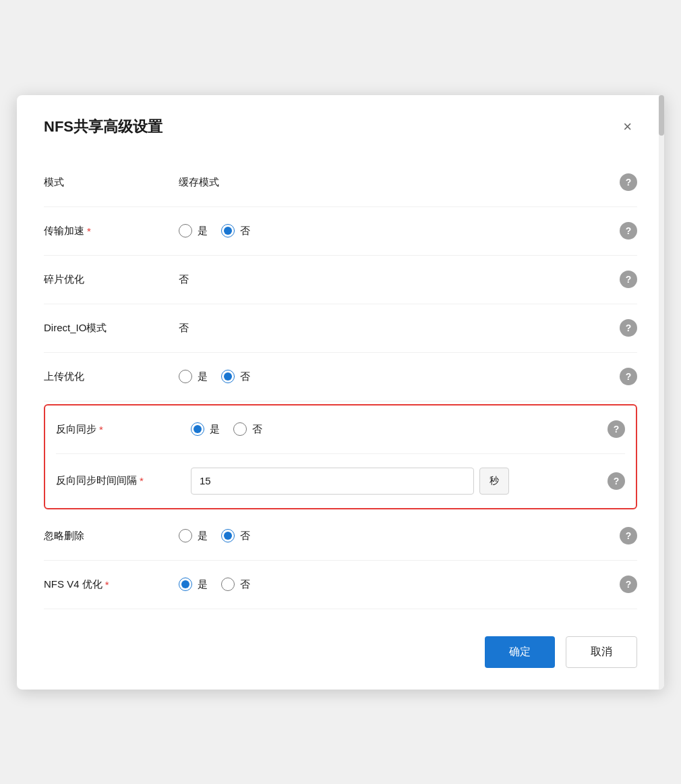 This screenshot has height=784, width=681. What do you see at coordinates (340, 585) in the screenshot?
I see `row-nfs-v4-optimization: NFS V4 优化 * 是 否 ?` at bounding box center [340, 585].